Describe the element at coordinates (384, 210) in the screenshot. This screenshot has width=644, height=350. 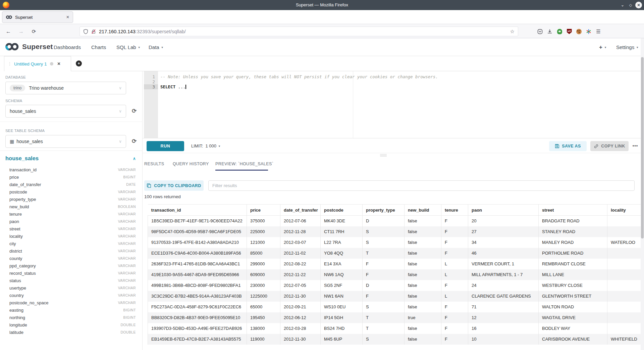
I see `table-header-cell: property_type` at that location.